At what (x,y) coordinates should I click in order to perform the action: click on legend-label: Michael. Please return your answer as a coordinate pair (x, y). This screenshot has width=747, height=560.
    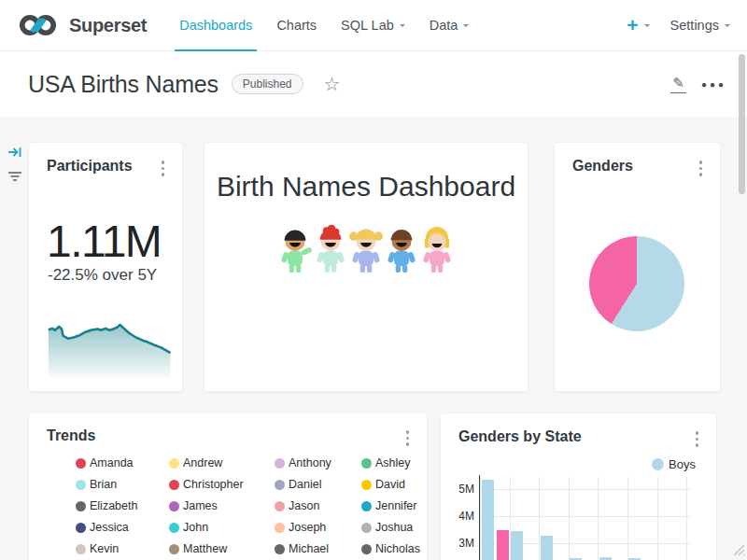
    Looking at the image, I should click on (308, 549).